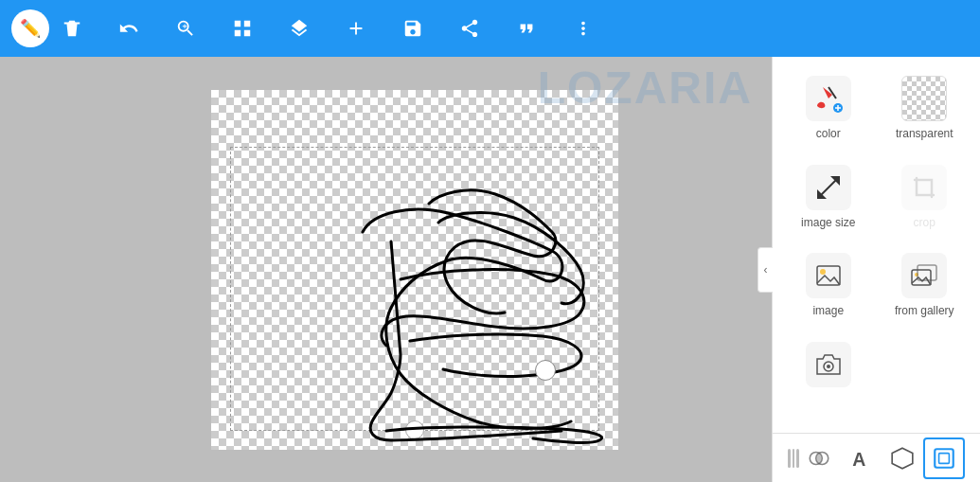  I want to click on panel-item-camera, so click(829, 367).